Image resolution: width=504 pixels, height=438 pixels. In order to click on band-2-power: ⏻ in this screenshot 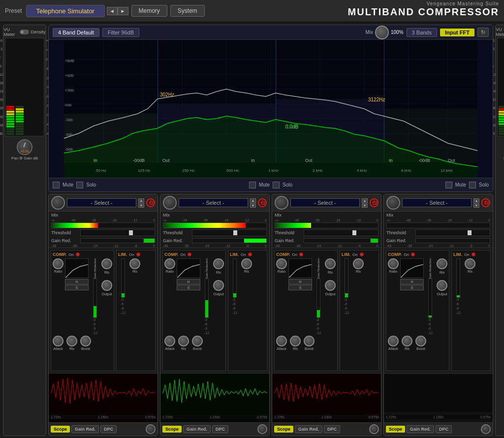, I will do `click(262, 203)`.